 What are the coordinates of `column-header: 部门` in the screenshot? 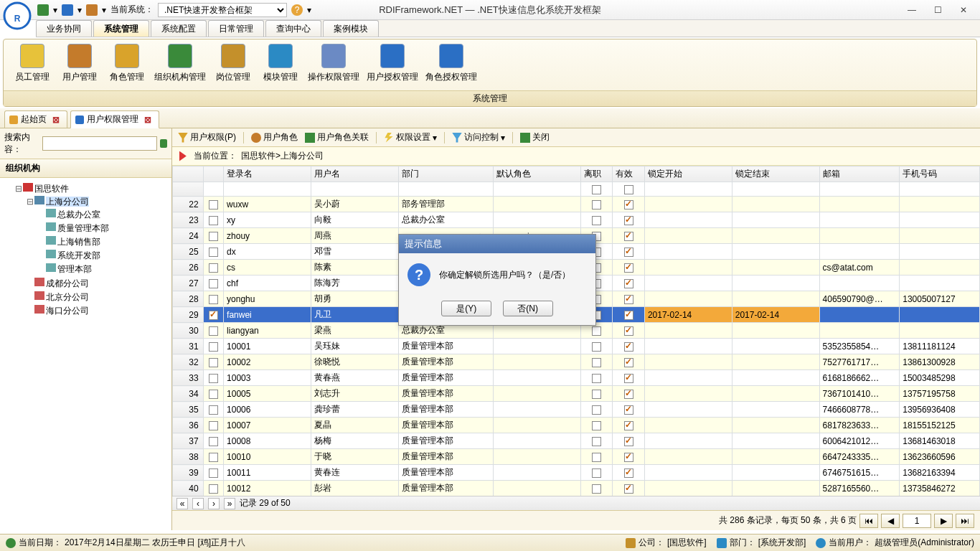 It's located at (446, 174).